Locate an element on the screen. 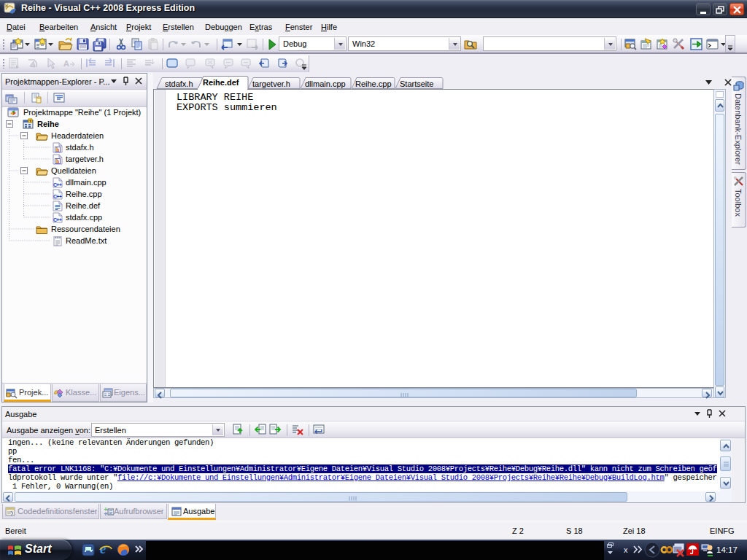 Image resolution: width=747 pixels, height=560 pixels. svg-text: x is located at coordinates (626, 550).